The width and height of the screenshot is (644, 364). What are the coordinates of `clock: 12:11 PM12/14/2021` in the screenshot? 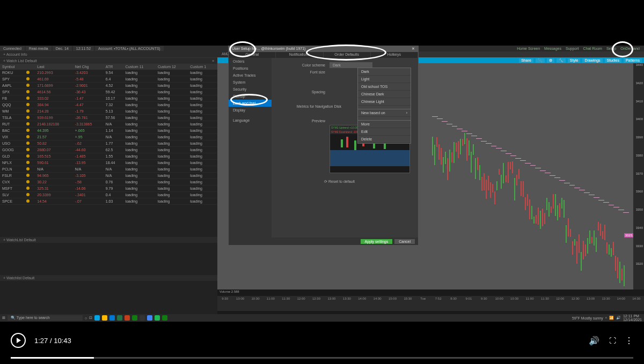 It's located at (632, 318).